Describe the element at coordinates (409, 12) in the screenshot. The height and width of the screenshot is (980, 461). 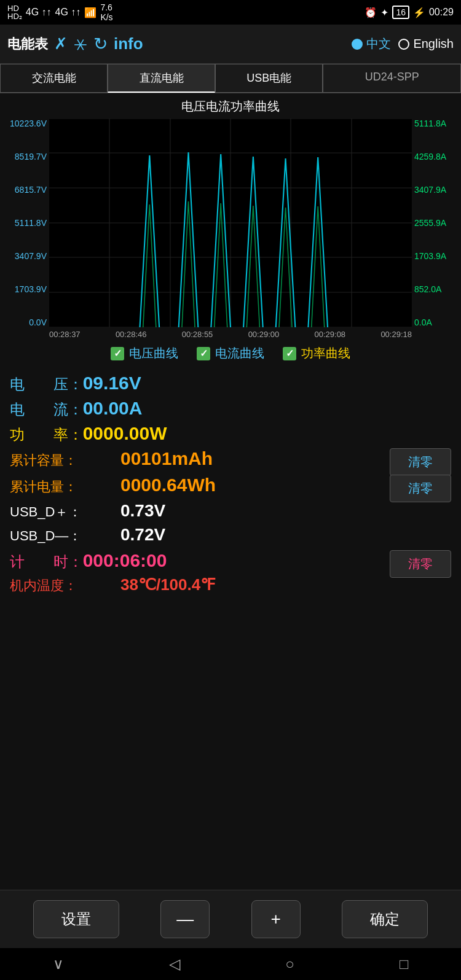
I see `status-right: ⏰ ✦ 16 ⚡ 00:29` at that location.